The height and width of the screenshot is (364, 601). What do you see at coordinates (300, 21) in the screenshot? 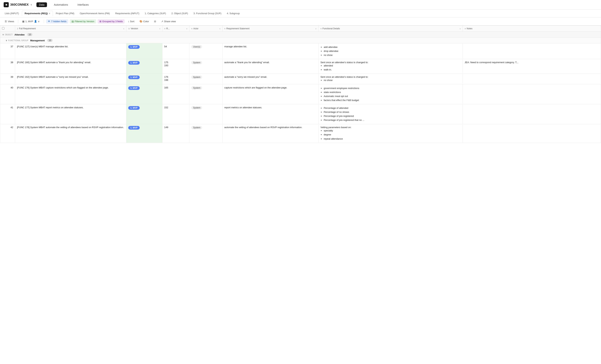
I see `toolbar: ☰ Views ▦ 1. MVP 👤 ∨ 👁 7 hidden fields ▤…` at bounding box center [300, 21].